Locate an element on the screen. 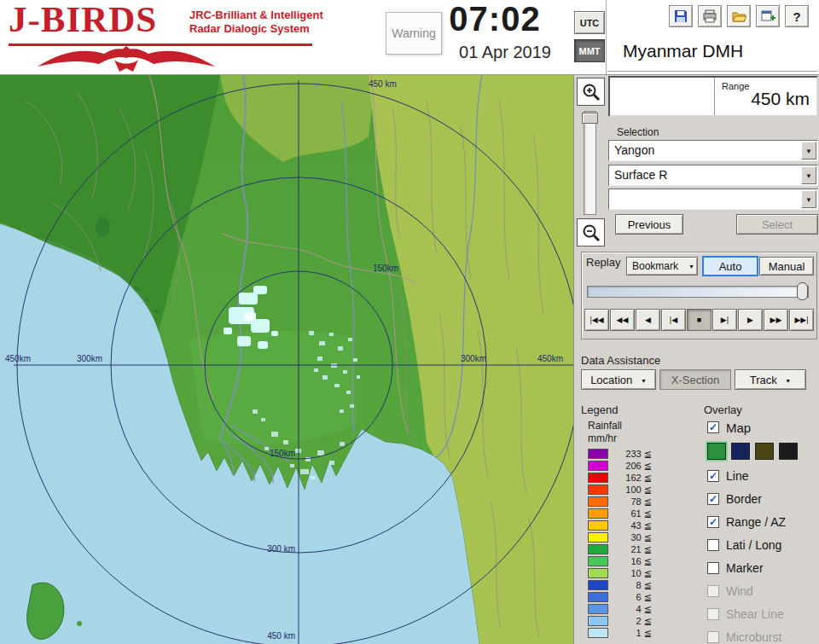 Image resolution: width=819 pixels, height=644 pixels. legend-value: 233 ≦ is located at coordinates (632, 454).